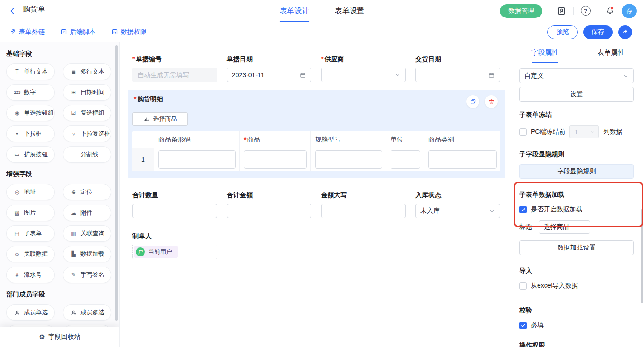 This screenshot has width=644, height=347. I want to click on divider, so click(573, 11).